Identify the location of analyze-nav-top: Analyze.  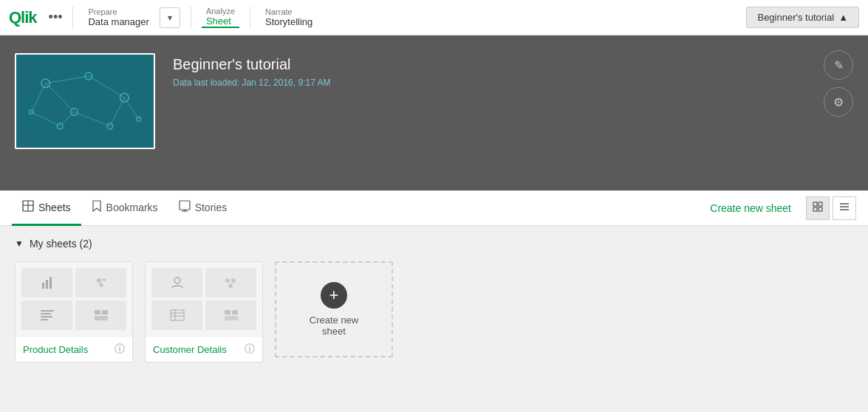
(220, 11).